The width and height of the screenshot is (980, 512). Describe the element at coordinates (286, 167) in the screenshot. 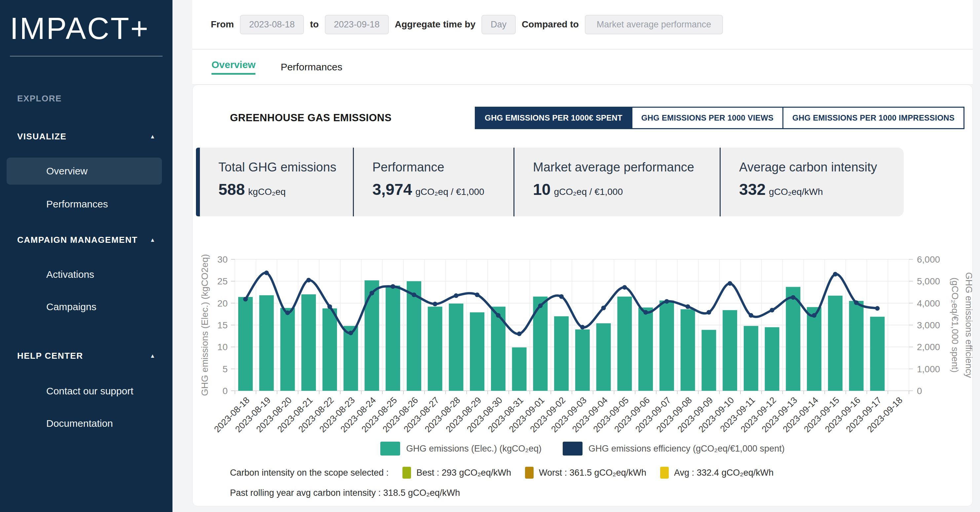

I see `kpi-title: Total GHG emissions` at that location.